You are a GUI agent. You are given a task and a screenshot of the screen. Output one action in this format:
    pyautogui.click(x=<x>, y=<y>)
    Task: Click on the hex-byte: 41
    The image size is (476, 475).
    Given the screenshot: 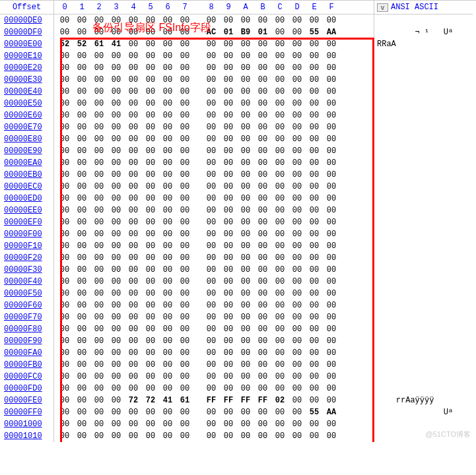 What is the action you would take?
    pyautogui.click(x=116, y=44)
    